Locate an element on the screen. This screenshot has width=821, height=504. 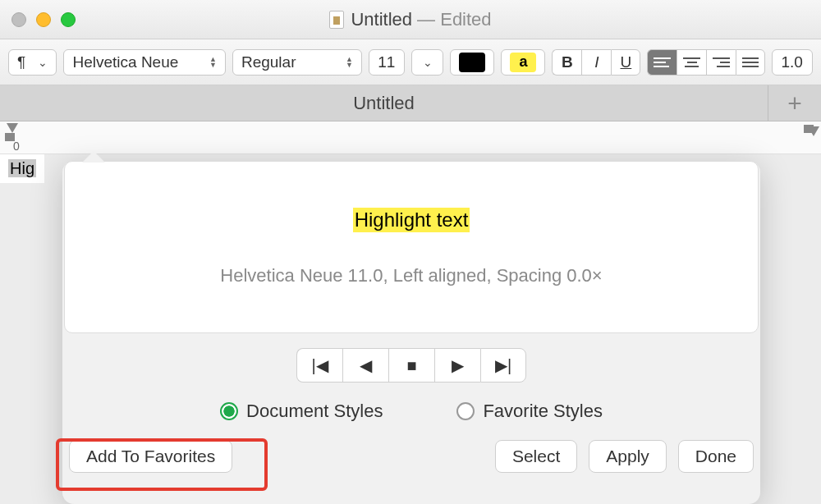
align-justify-button is located at coordinates (750, 62).